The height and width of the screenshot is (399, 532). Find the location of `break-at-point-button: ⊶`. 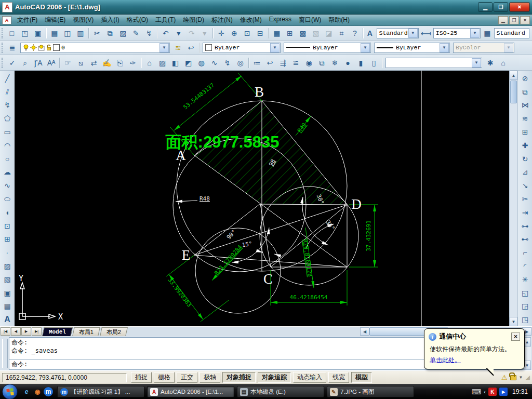

break-at-point-button: ⊶ is located at coordinates (525, 226).